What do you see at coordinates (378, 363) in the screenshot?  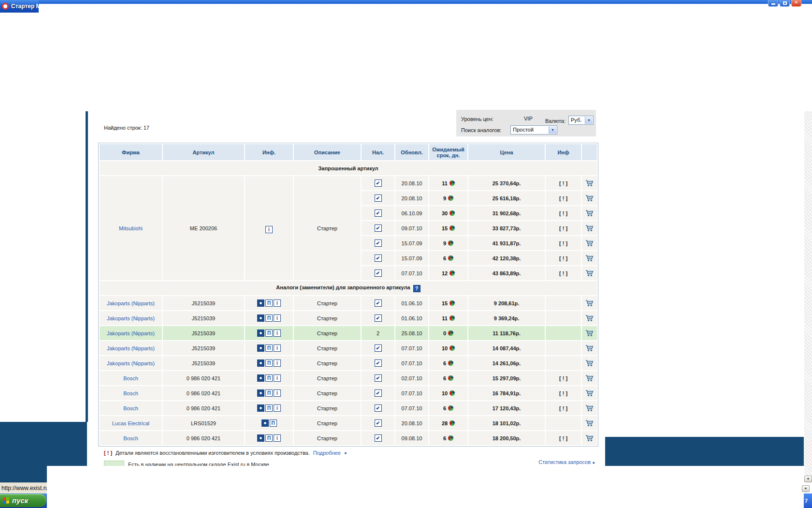 I see `availability-cell: ✔` at bounding box center [378, 363].